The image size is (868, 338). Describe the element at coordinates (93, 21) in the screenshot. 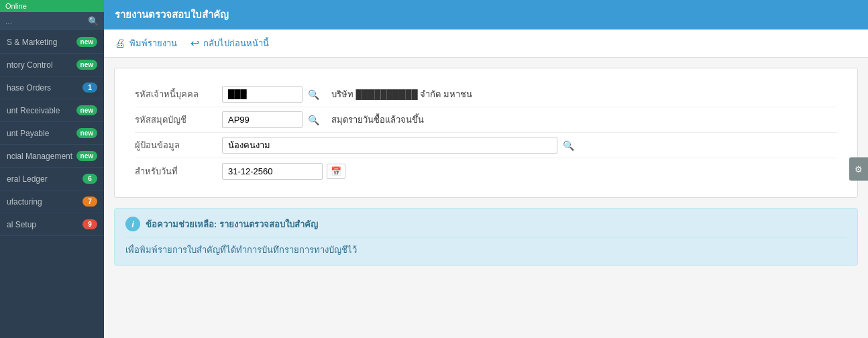

I see `sidebar-search-icon: 🔍` at that location.